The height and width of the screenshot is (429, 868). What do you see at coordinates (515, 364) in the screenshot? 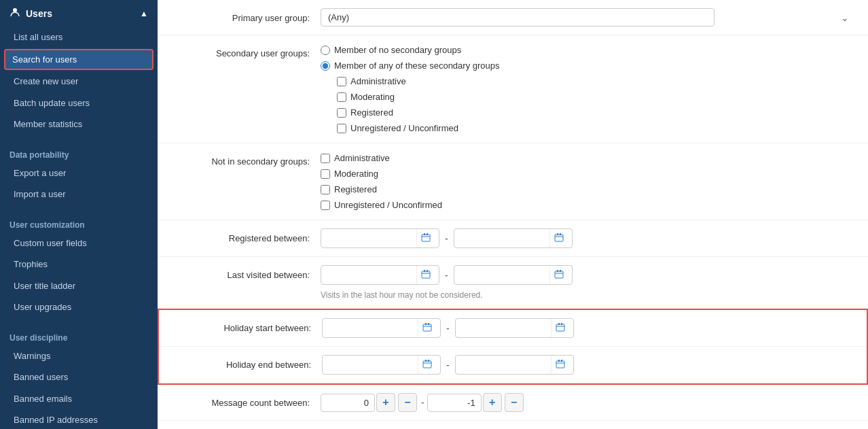
I see `holiday-end-to-wrapper` at bounding box center [515, 364].